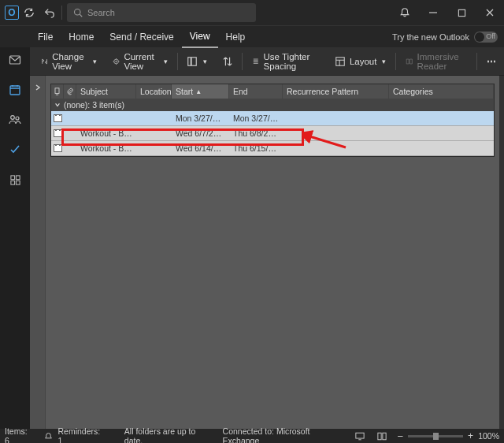  Describe the element at coordinates (15, 150) in the screenshot. I see `todo-icon` at that location.